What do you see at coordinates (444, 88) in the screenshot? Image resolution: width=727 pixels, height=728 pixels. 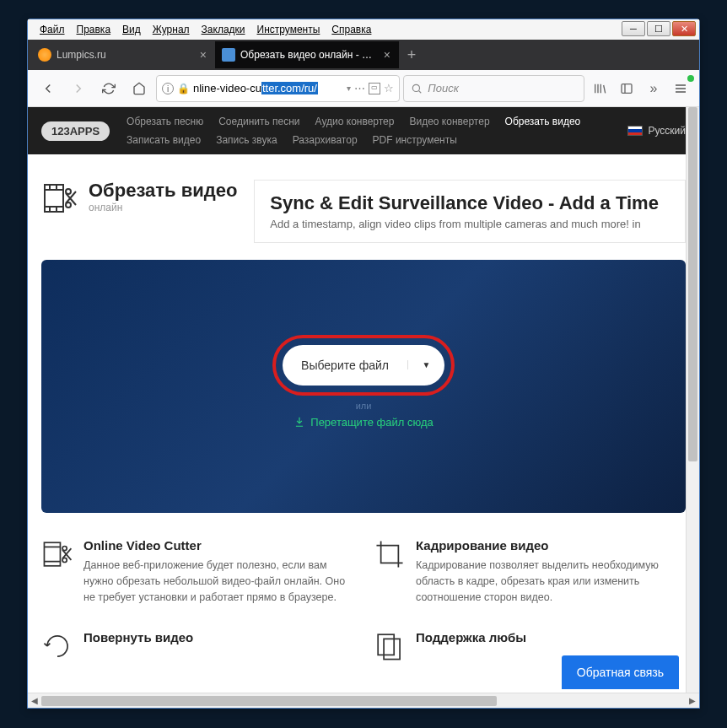 I see `search-placeholder: Поиск` at bounding box center [444, 88].